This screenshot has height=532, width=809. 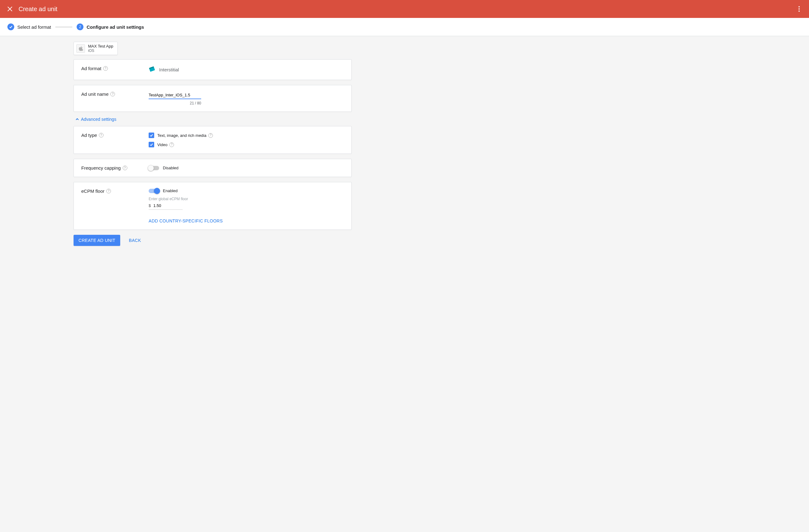 I want to click on advanced-settings-label: Advanced settings, so click(x=99, y=119).